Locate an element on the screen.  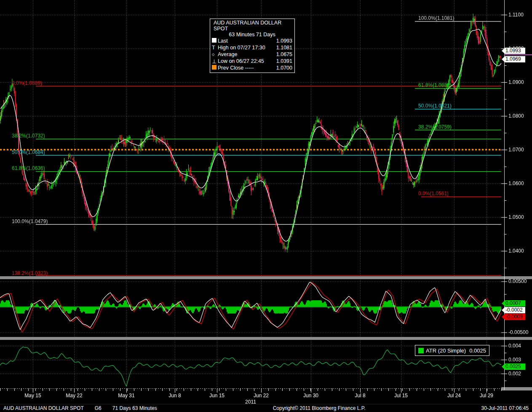
date-axis-label: Jul 29 is located at coordinates (487, 396).